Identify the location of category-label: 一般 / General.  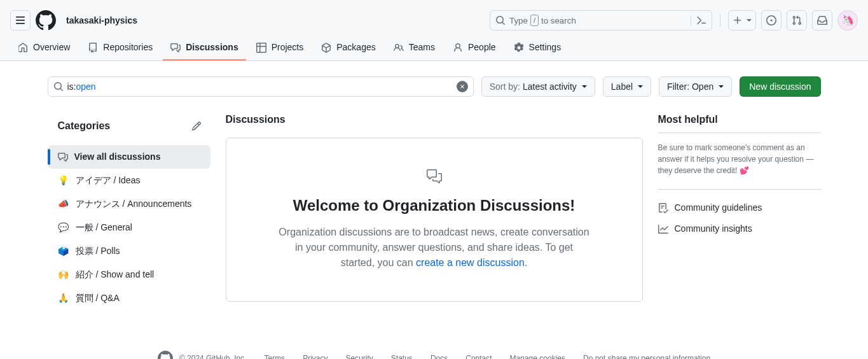
(104, 228).